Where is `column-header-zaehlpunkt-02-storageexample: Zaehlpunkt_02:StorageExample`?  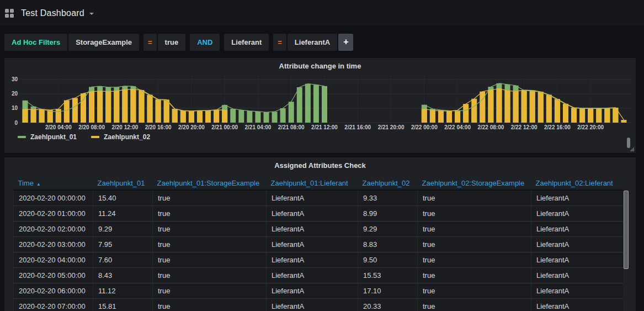
column-header-zaehlpunkt-02-storageexample: Zaehlpunkt_02:StorageExample is located at coordinates (475, 183).